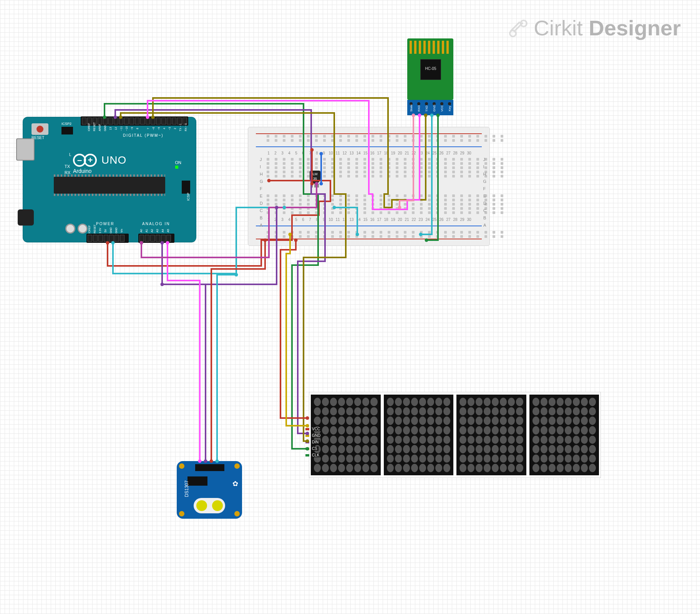  What do you see at coordinates (314, 449) in the screenshot?
I see `matrix-pin-cs: CS` at bounding box center [314, 449].